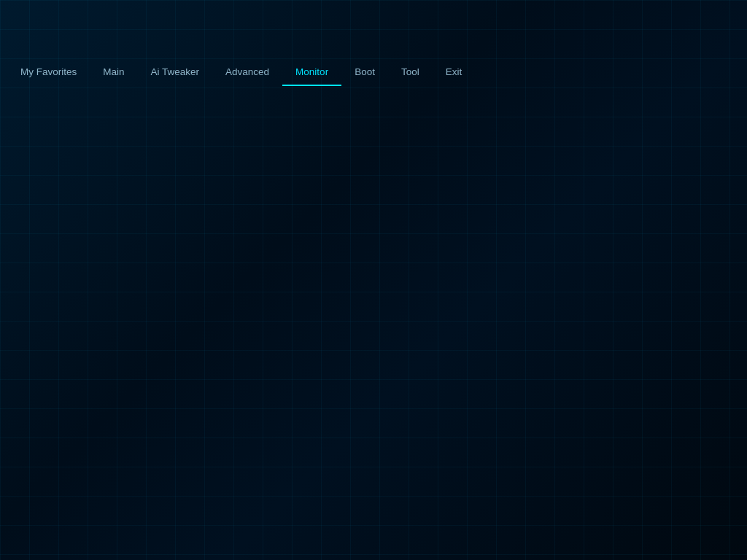  I want to click on tab-monitor: Monitor, so click(312, 72).